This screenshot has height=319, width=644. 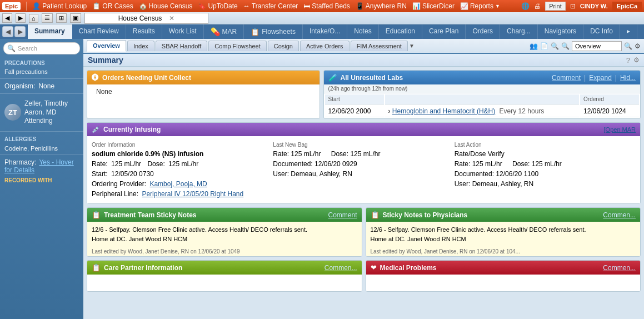 I want to click on tab-dc-info: DC Info, so click(x=602, y=32).